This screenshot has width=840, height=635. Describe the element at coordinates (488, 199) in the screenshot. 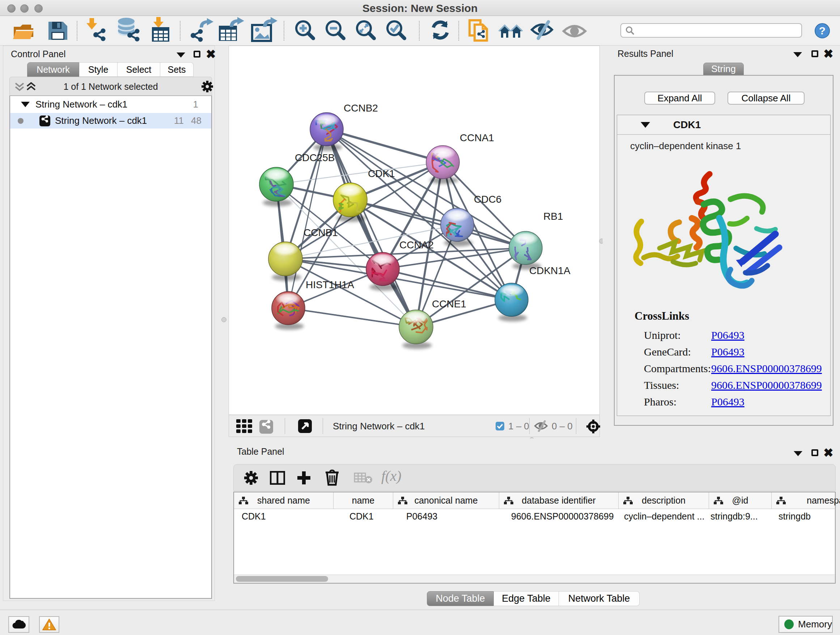

I see `svg-text: CDC6` at that location.